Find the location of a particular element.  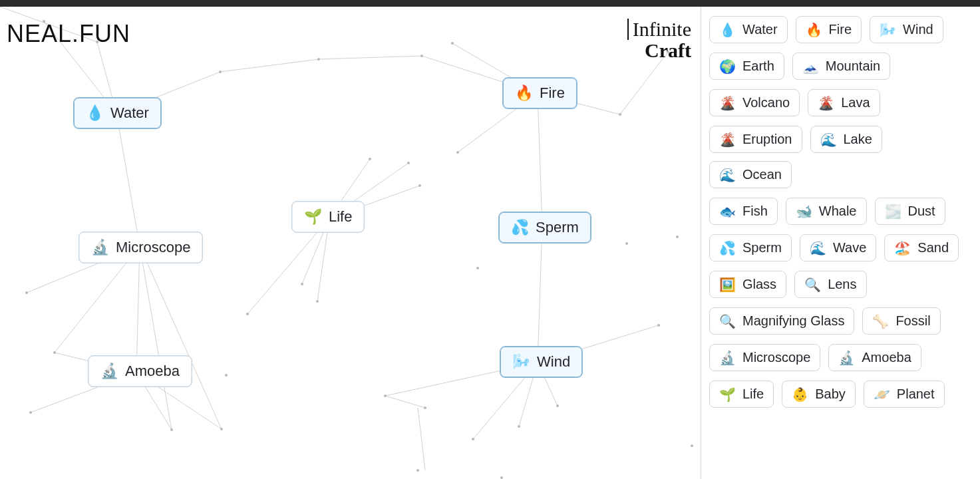

dust-icon: 🌫️ is located at coordinates (893, 212).